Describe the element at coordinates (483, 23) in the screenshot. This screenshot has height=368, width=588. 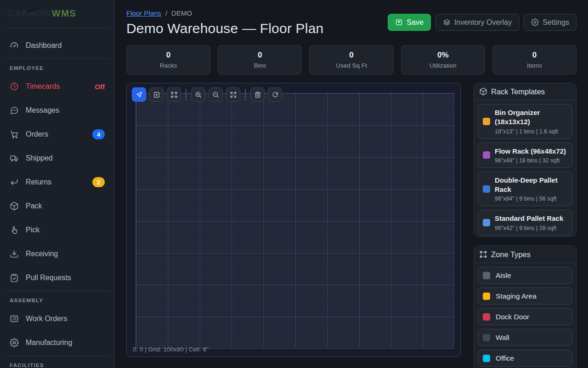
I see `inventory-overlay-label: Inventory Overlay` at that location.